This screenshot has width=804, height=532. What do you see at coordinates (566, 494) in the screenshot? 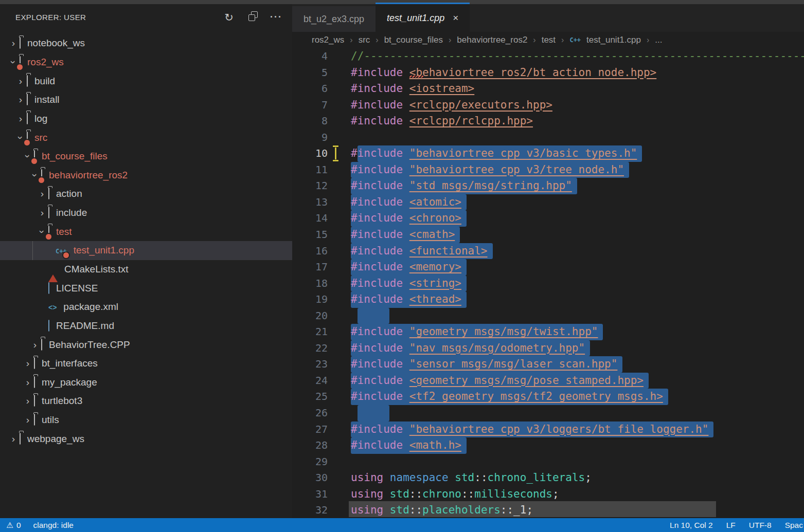
I see `line-content: using std::chrono::milliseconds;` at bounding box center [566, 494].